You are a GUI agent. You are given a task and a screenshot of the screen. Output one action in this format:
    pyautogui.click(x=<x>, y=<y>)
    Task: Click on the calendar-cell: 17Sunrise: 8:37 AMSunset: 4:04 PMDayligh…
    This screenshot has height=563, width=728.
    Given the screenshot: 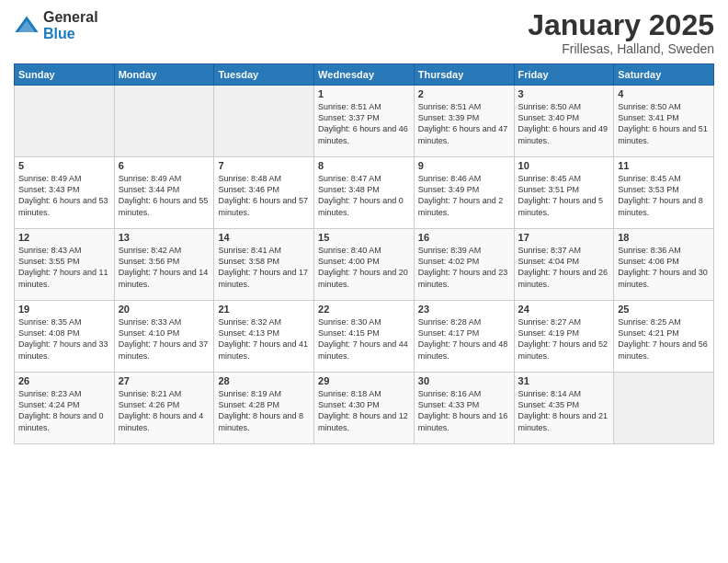 What is the action you would take?
    pyautogui.click(x=564, y=265)
    